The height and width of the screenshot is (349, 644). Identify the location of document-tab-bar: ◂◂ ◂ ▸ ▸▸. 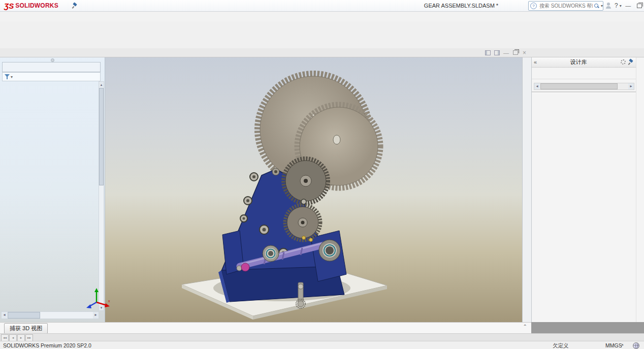
(322, 337).